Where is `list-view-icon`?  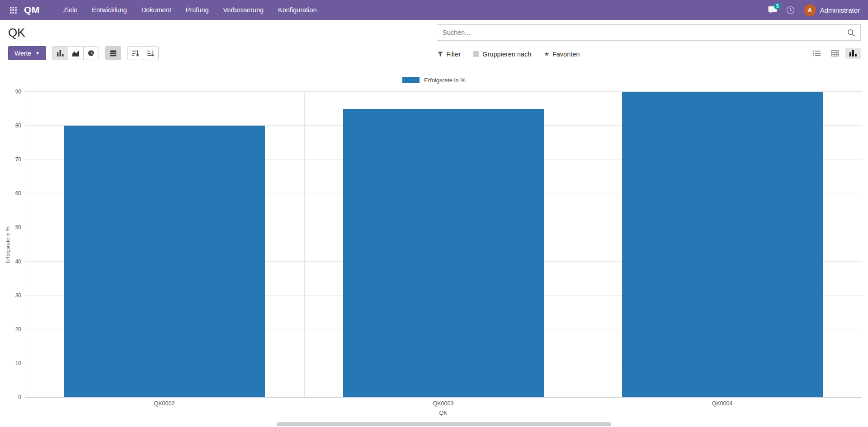
list-view-icon is located at coordinates (816, 53).